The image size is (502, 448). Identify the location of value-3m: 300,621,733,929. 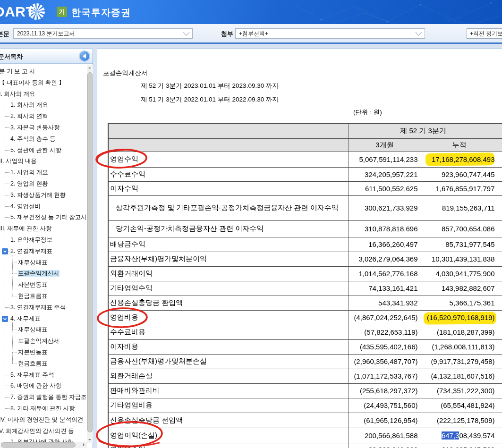
(384, 208).